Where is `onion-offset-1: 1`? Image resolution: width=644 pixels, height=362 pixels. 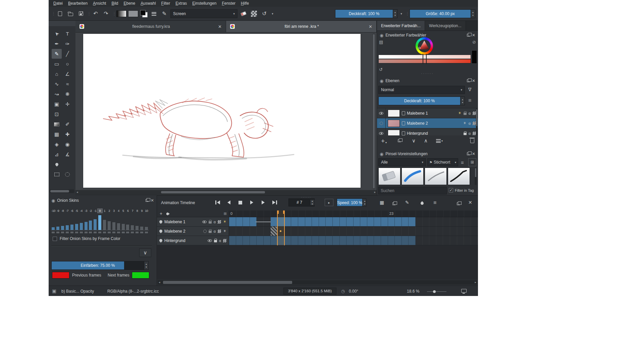 onion-offset-1: 1 is located at coordinates (105, 211).